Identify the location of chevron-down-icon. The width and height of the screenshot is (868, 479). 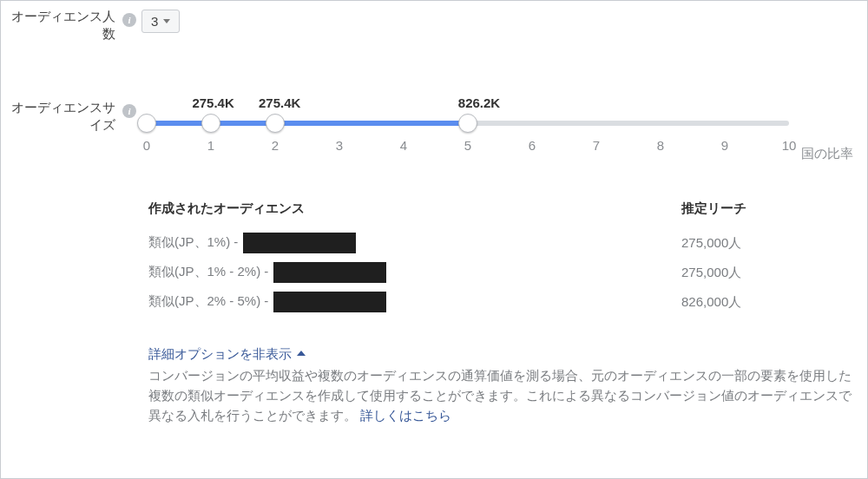
(167, 21).